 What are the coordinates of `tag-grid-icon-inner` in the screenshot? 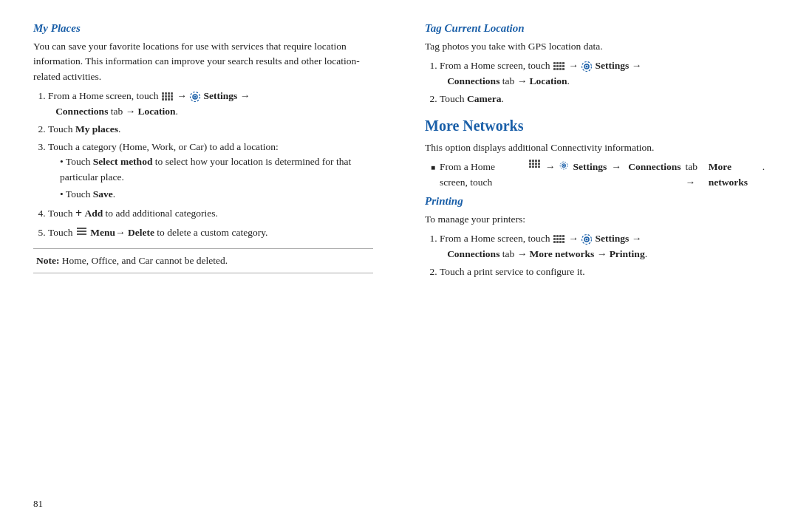 It's located at (559, 66).